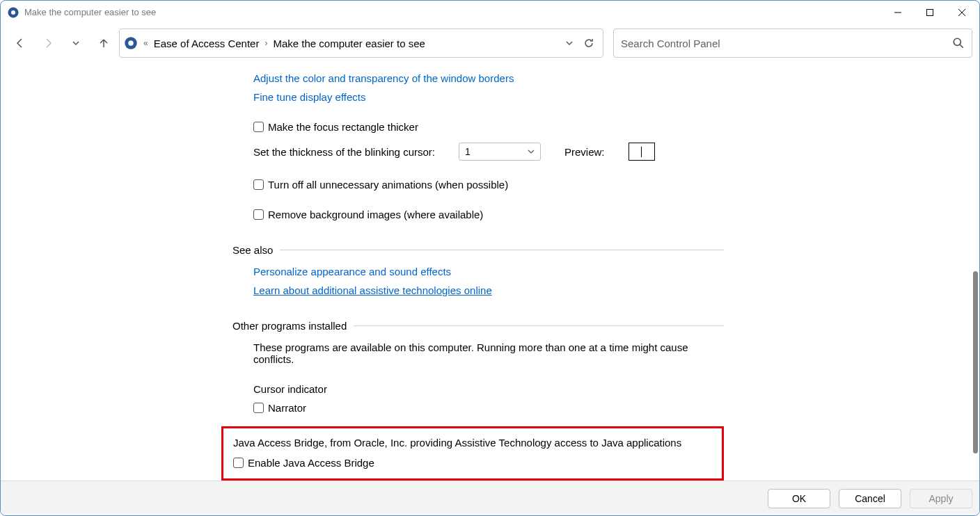  Describe the element at coordinates (388, 185) in the screenshot. I see `label-turn-off-animations: Turn off all unnecessary animations (whe…` at that location.